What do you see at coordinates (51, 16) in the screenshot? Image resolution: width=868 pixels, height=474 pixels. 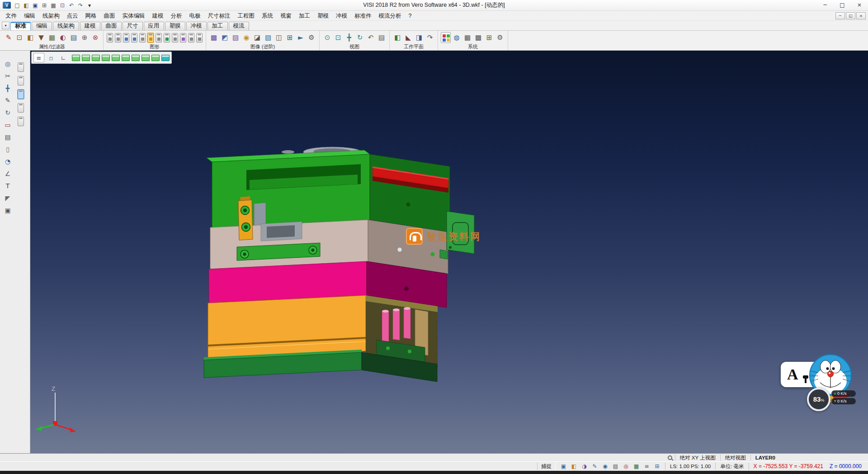 I see `menu-item: 线架构` at bounding box center [51, 16].